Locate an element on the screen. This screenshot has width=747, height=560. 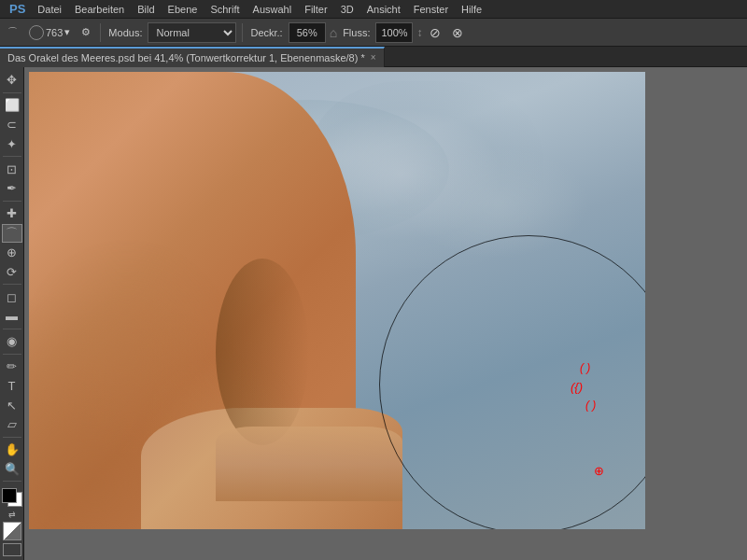
extra-btn1: ⊘ is located at coordinates (435, 33).